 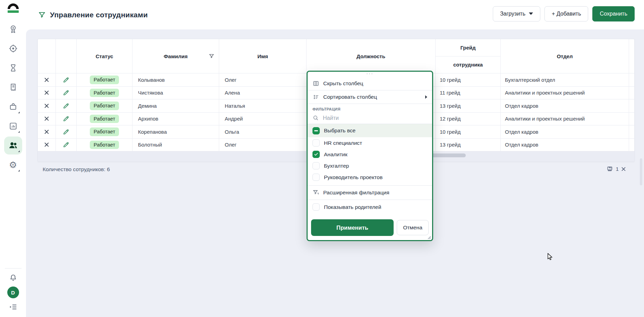 What do you see at coordinates (550, 257) in the screenshot?
I see `mouse-cursor` at bounding box center [550, 257].